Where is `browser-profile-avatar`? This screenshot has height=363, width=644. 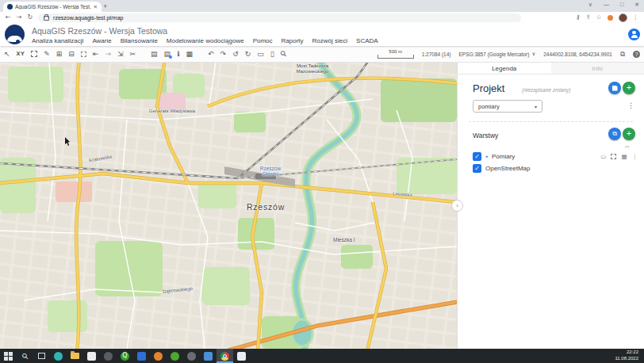 browser-profile-avatar is located at coordinates (623, 17).